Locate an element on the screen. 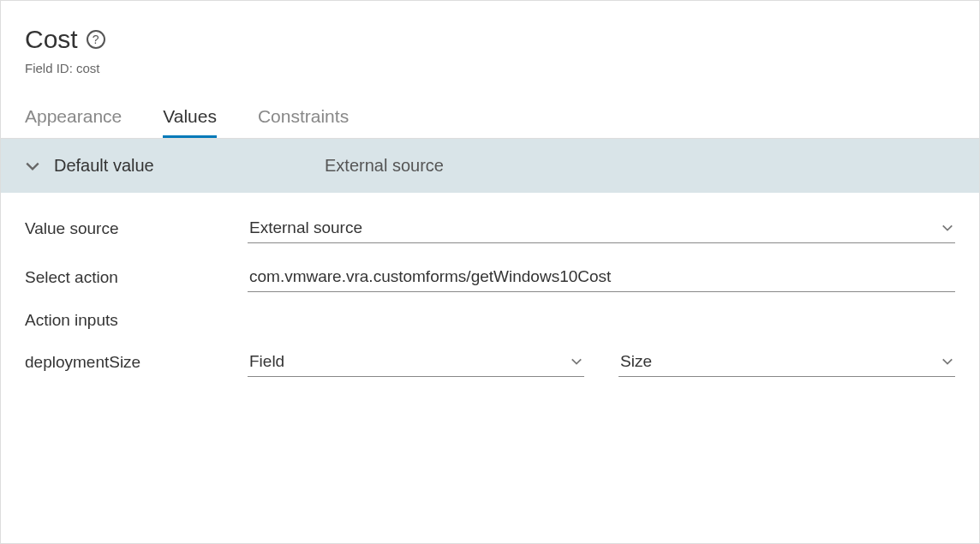 Image resolution: width=980 pixels, height=544 pixels. row-deployment-size: deploymentSize Field Size is located at coordinates (490, 362).